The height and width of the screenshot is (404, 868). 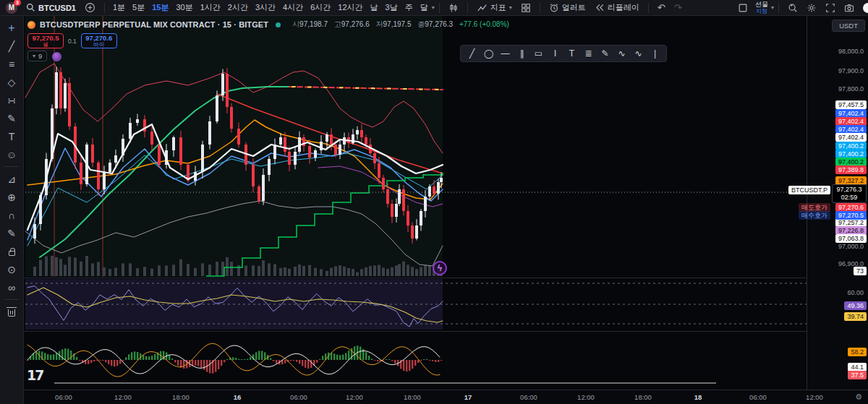 What do you see at coordinates (409, 7) in the screenshot?
I see `interval-주: 주` at bounding box center [409, 7].